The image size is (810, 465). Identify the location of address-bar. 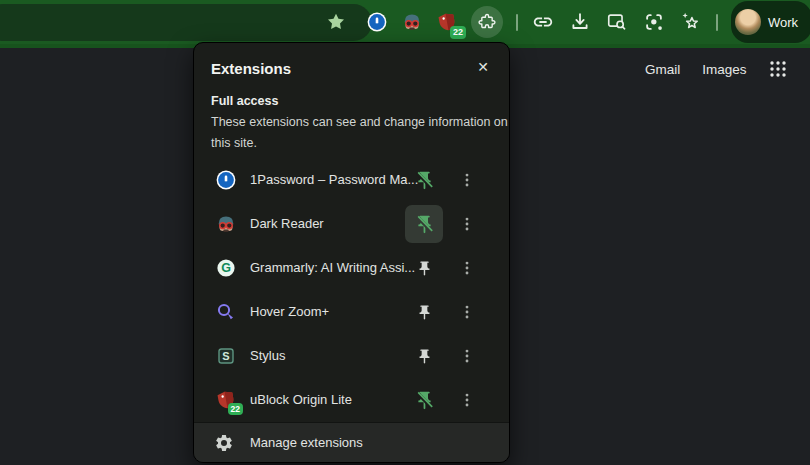
(186, 22).